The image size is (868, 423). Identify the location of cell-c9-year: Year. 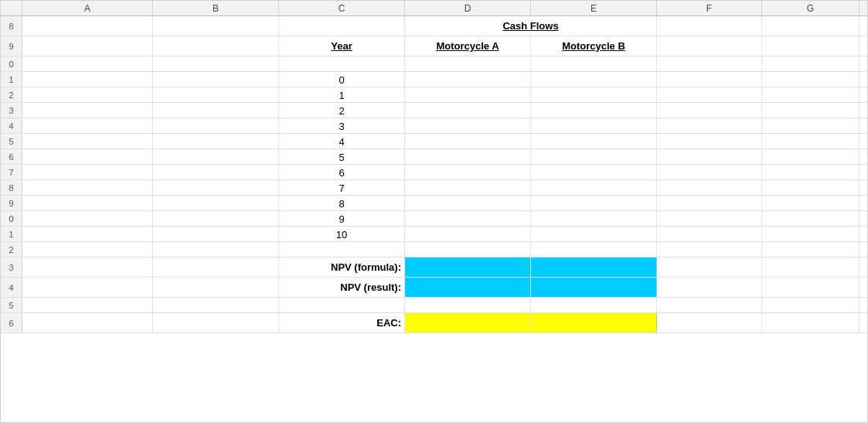
(342, 46).